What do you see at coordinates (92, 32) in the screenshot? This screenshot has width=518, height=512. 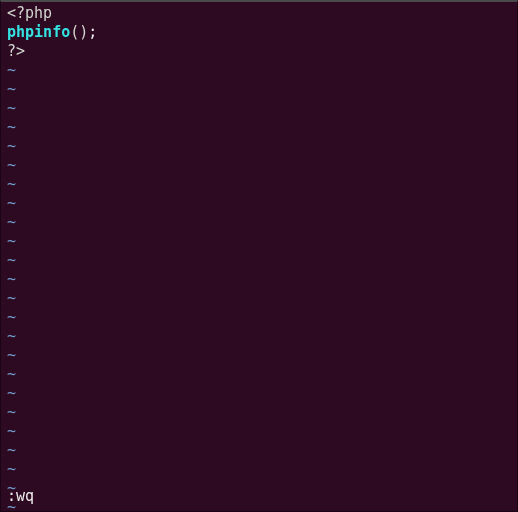 I see `semicolon: ;` at bounding box center [92, 32].